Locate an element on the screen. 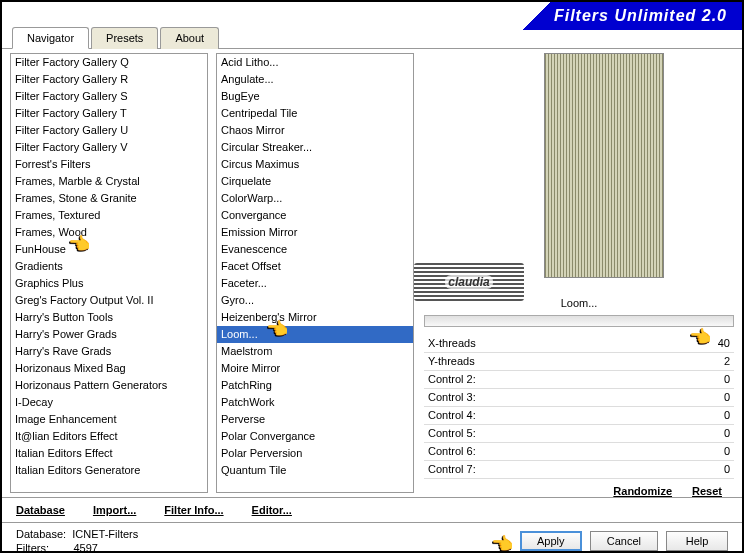 The height and width of the screenshot is (553, 744). param-row: Control 3:0 is located at coordinates (579, 398).